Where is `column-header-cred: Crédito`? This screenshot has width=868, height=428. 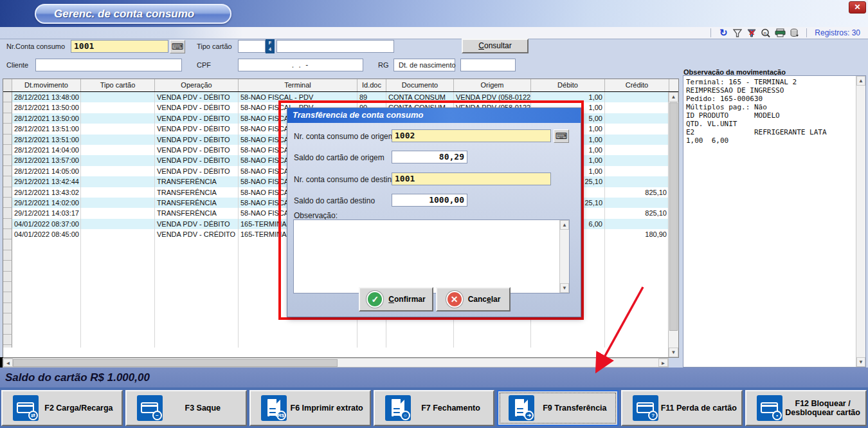
column-header-cred: Crédito is located at coordinates (637, 85).